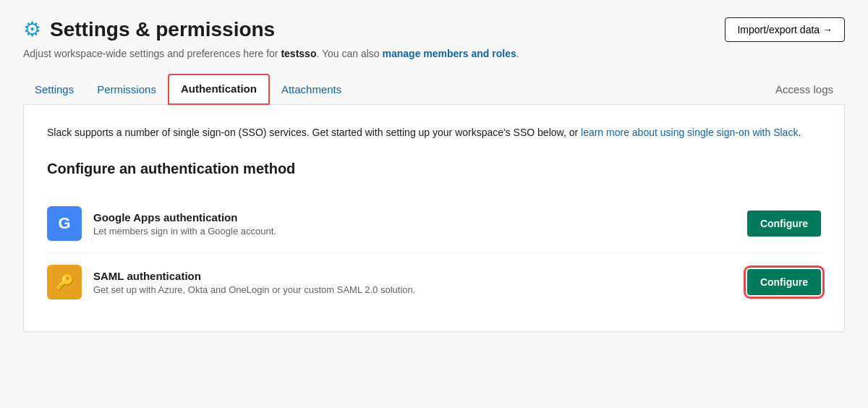 Image resolution: width=868 pixels, height=408 pixels. What do you see at coordinates (314, 132) in the screenshot?
I see `sso-desc-prefix: Slack supports a number of single sign-o…` at bounding box center [314, 132].